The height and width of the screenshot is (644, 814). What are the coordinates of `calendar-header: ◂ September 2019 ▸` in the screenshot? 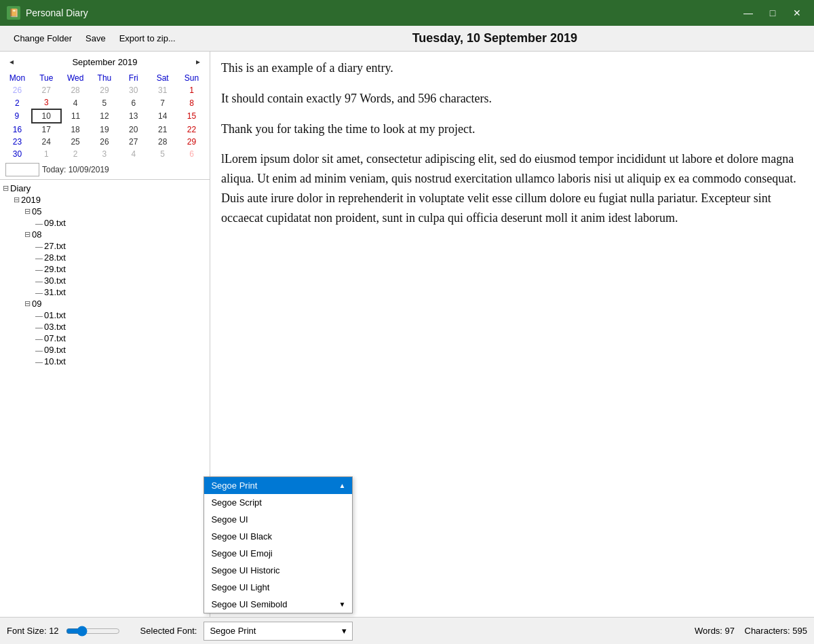 It's located at (104, 62).